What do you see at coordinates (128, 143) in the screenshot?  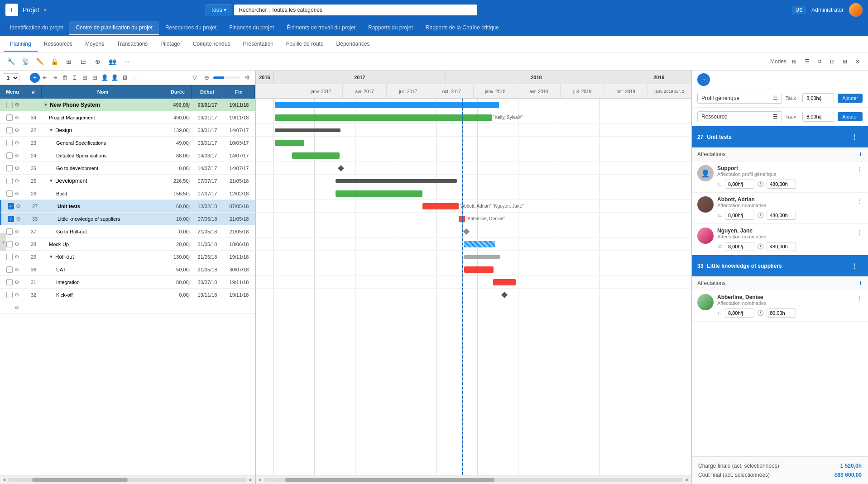 I see `table-row: ⚙ 23 General Specifications 49,00j 03/01…` at bounding box center [128, 143].